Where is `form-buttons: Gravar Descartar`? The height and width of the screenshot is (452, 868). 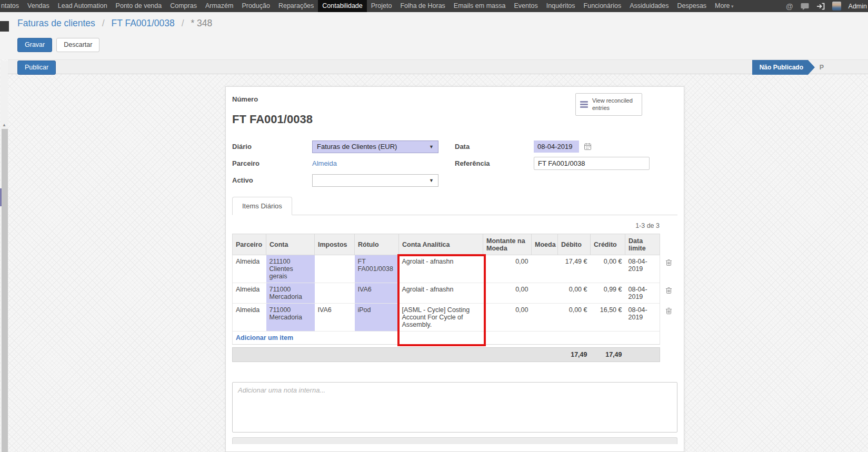
form-buttons: Gravar Descartar is located at coordinates (58, 45).